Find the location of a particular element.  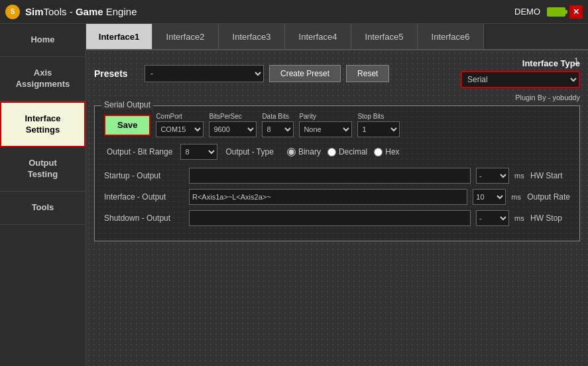

parity-group: Parity NoneOddEvenMarkSpace is located at coordinates (325, 125).